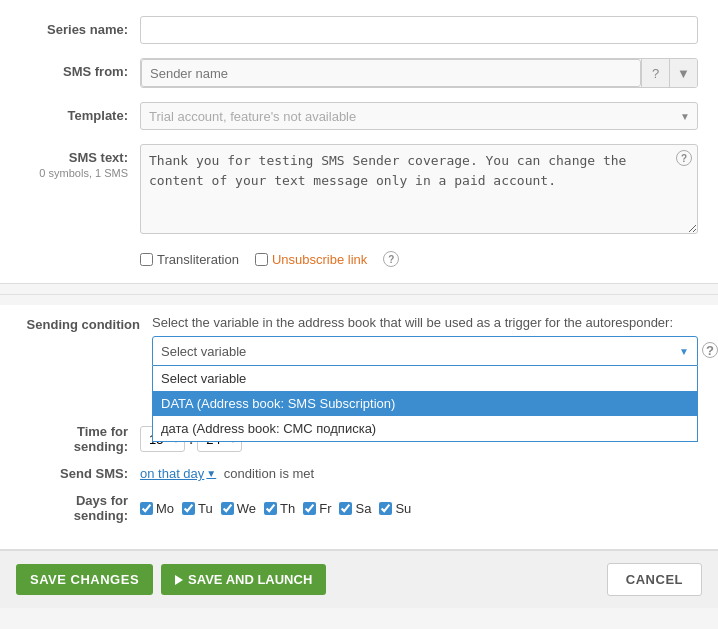 The height and width of the screenshot is (629, 718). Describe the element at coordinates (346, 508) in the screenshot. I see `day-checkbox-sa` at that location.